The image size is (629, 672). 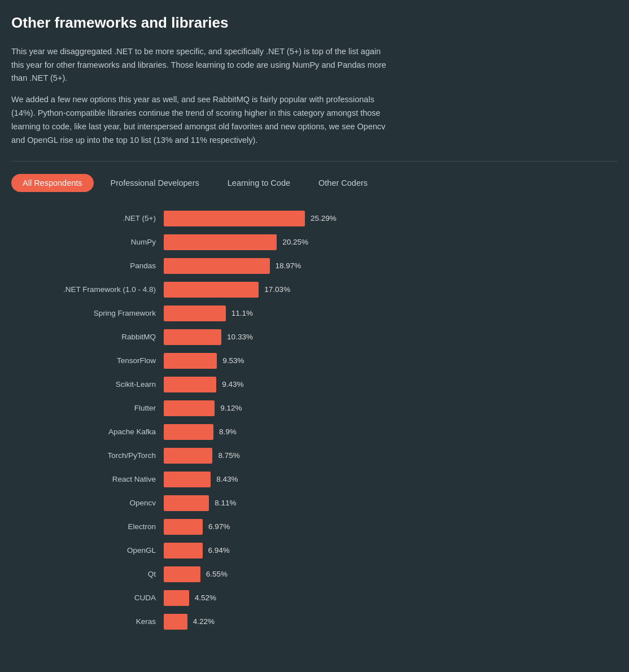 What do you see at coordinates (90, 266) in the screenshot?
I see `bar-label: Pandas` at bounding box center [90, 266].